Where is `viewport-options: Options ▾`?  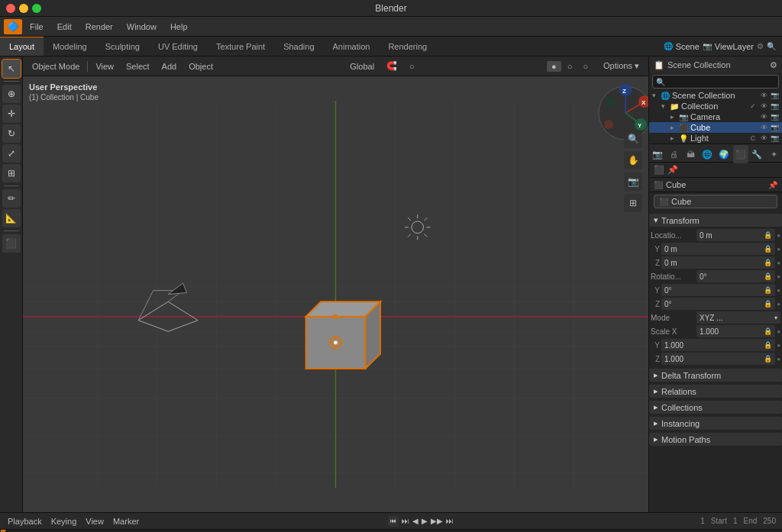
viewport-options: Options ▾ is located at coordinates (622, 66).